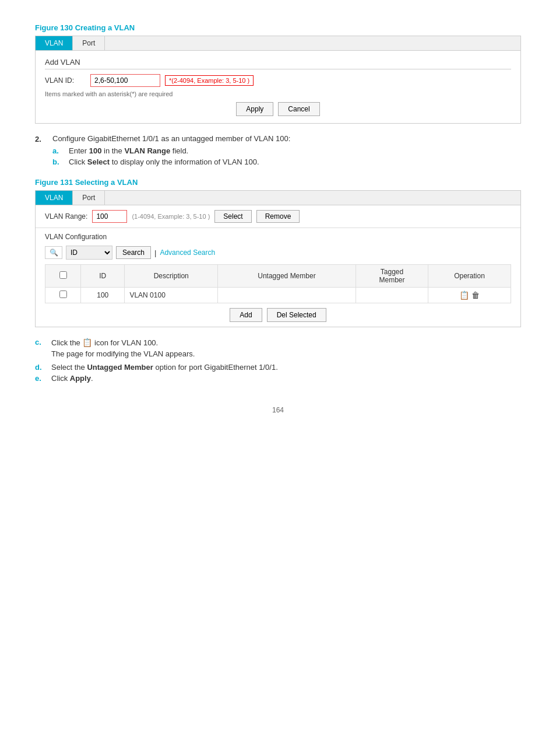  What do you see at coordinates (65, 80) in the screenshot?
I see `vlan-id-label: VLAN ID:` at bounding box center [65, 80].